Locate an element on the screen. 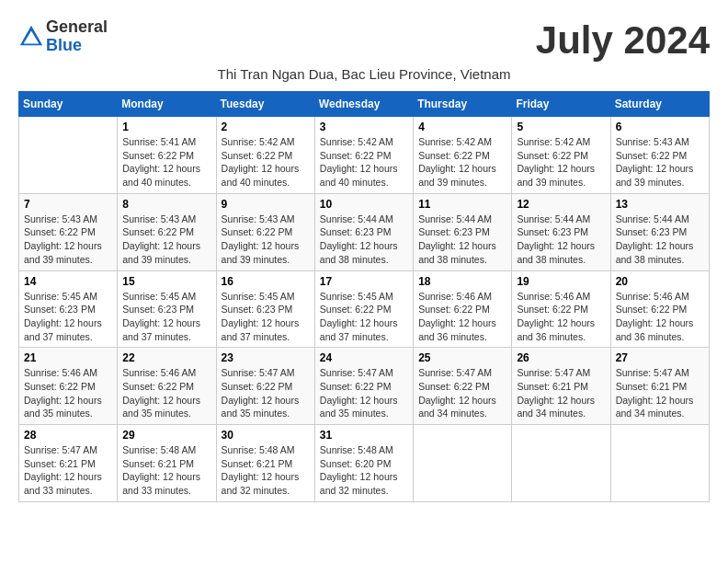  calendar-cell: 10Sunrise: 5:44 AMSunset: 6:23 PMDayligh… is located at coordinates (364, 232).